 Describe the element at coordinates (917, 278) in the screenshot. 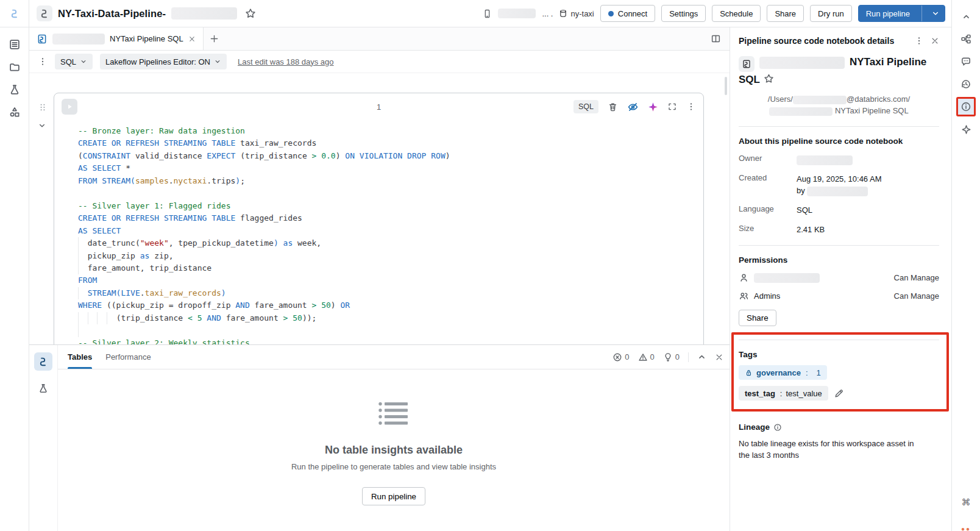

I see `permission-level: Can Manage` at that location.